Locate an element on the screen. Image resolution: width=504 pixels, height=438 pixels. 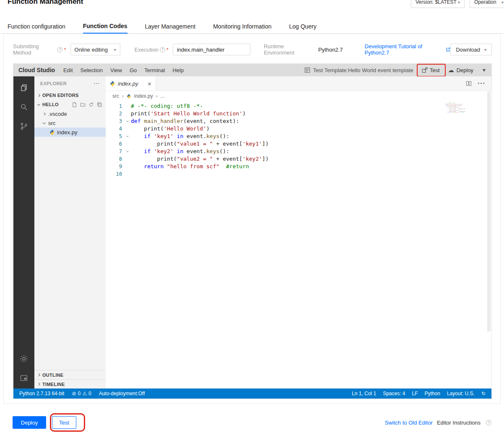
indentation-status: Spaces: 4 is located at coordinates (394, 394).